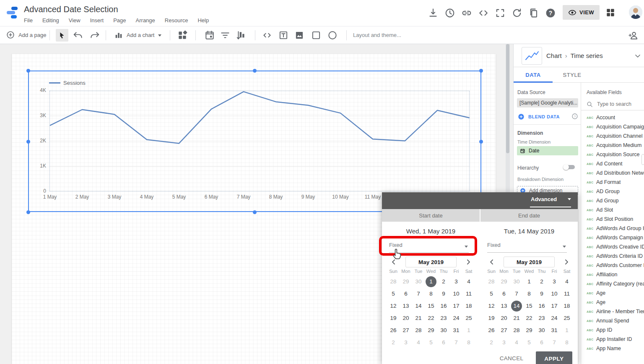 This screenshot has width=644, height=364. What do you see at coordinates (177, 20) in the screenshot?
I see `menu-resource: Resource` at bounding box center [177, 20].